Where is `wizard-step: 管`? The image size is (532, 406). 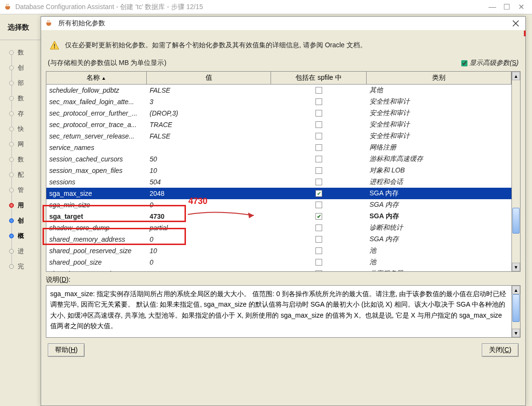
wizard-step: 管 is located at coordinates (24, 190).